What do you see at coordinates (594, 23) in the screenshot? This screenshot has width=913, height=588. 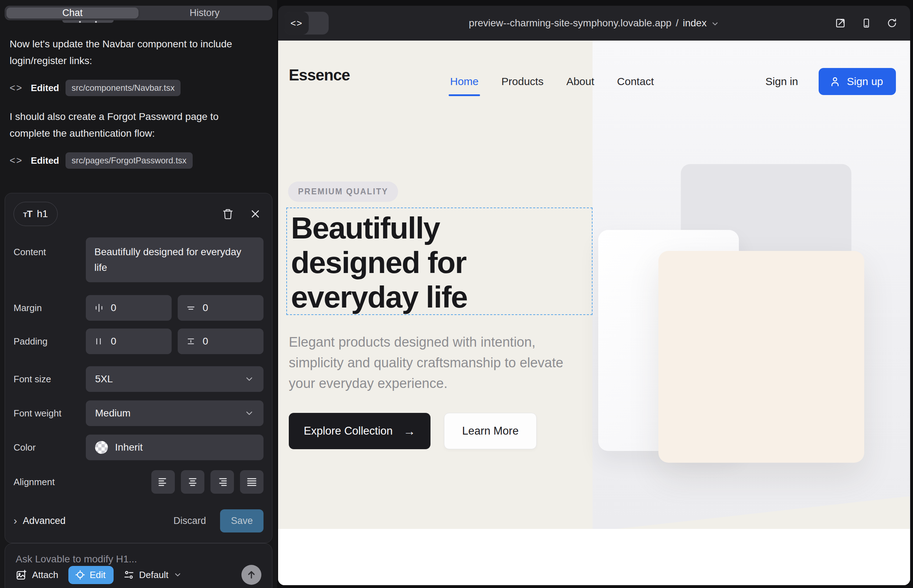 I see `url-bar: preview--charming-site-symphony.lovable.…` at bounding box center [594, 23].